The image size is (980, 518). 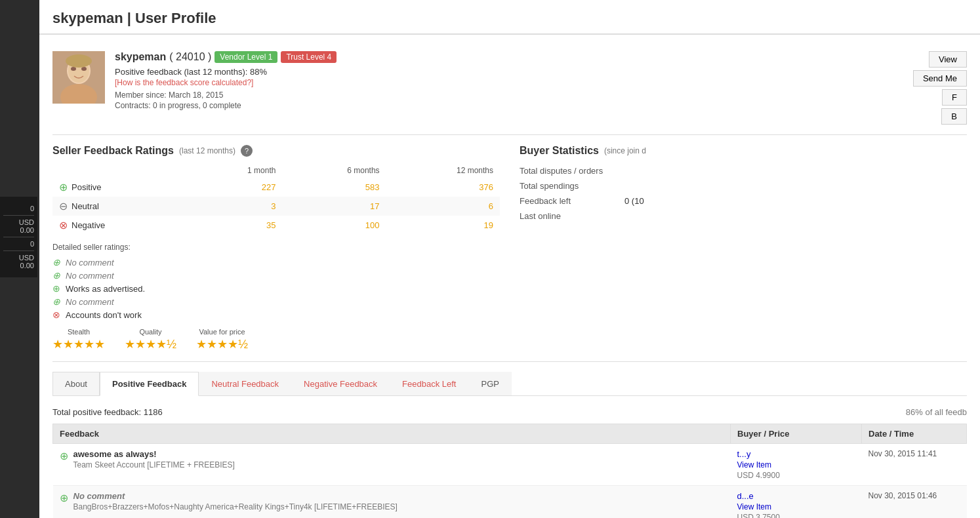 I want to click on table-row: Feedback left 0 (10, so click(x=743, y=201).